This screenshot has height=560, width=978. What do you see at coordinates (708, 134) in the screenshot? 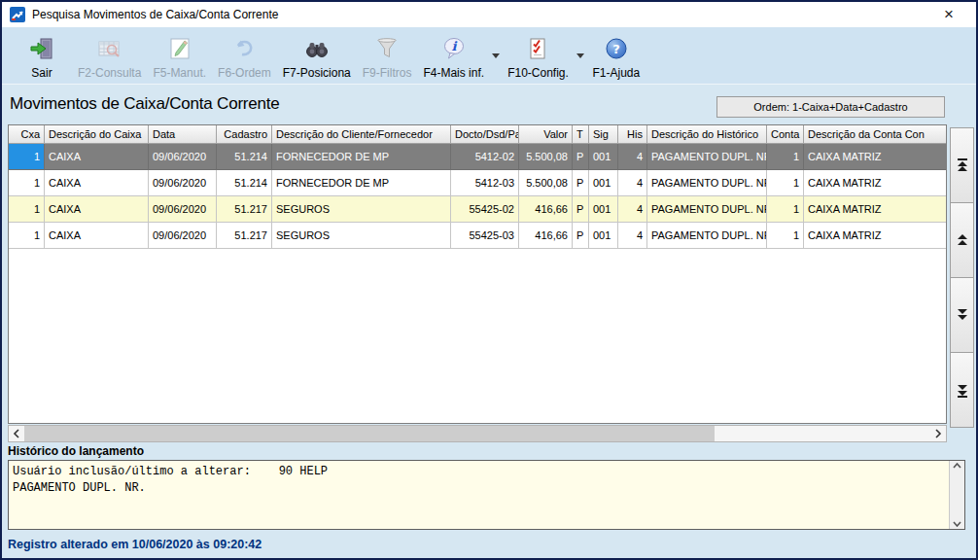
I see `column-header-10: Descrição do Histórico` at bounding box center [708, 134].